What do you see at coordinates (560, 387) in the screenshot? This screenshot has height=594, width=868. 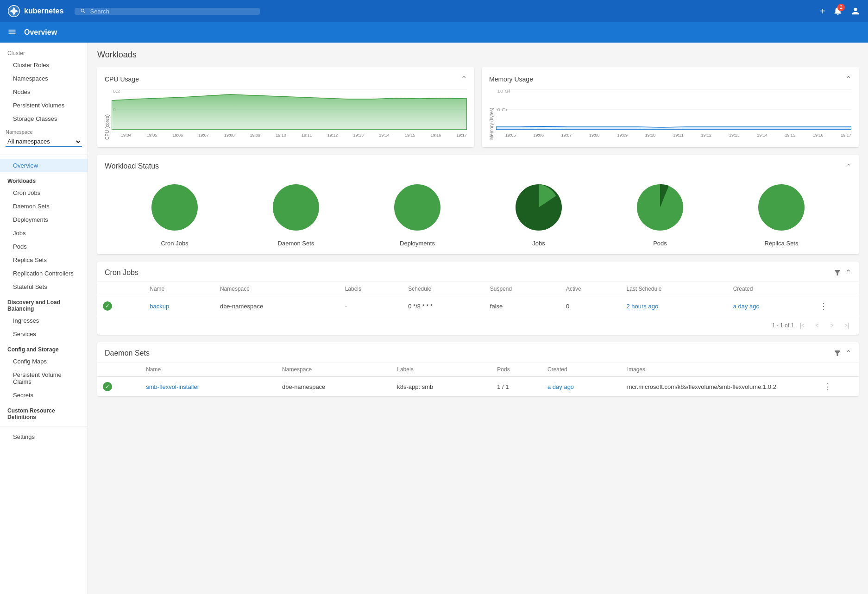 I see `ds-created-link: a day ago` at bounding box center [560, 387].